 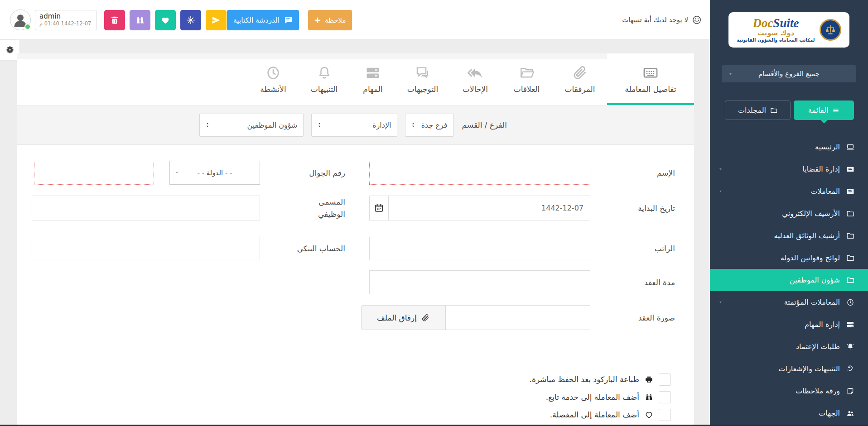 What do you see at coordinates (215, 173) in the screenshot?
I see `country-select: - - الدولة - -` at bounding box center [215, 173].